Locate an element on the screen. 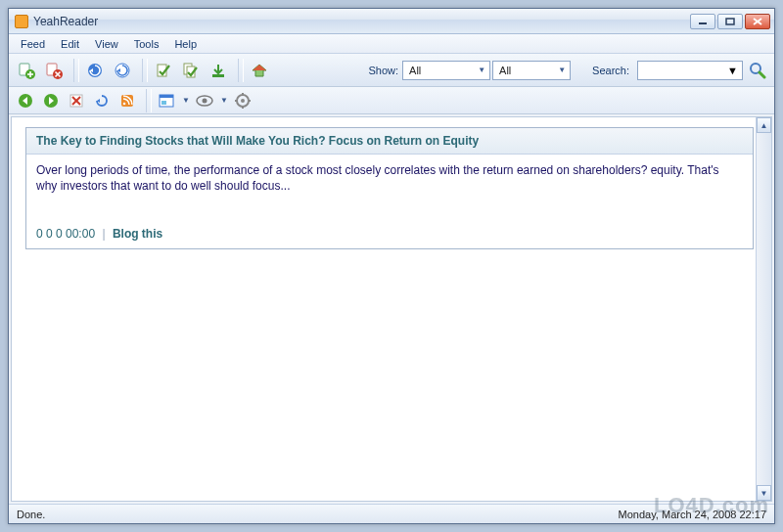  search-label: Search: is located at coordinates (611, 70).